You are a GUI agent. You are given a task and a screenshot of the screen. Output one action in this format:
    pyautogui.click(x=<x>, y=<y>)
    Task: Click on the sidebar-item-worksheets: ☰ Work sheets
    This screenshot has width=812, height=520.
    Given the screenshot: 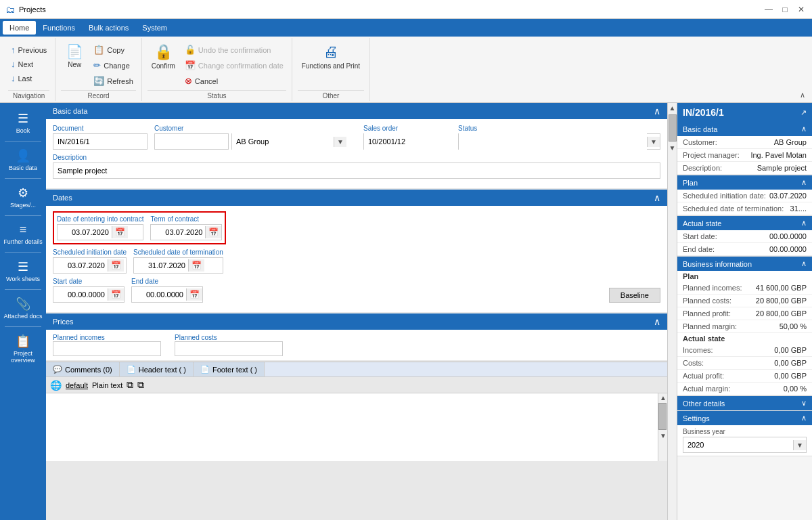 What is the action you would take?
    pyautogui.click(x=23, y=271)
    